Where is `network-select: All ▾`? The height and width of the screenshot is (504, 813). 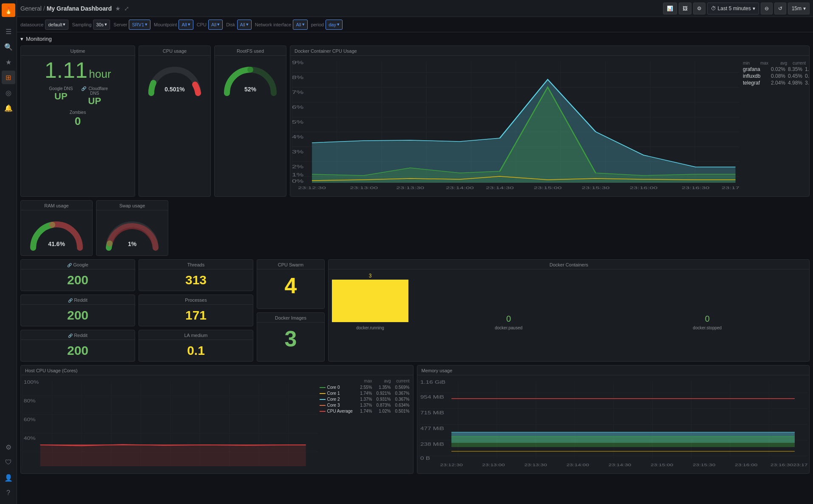 network-select: All ▾ is located at coordinates (300, 25).